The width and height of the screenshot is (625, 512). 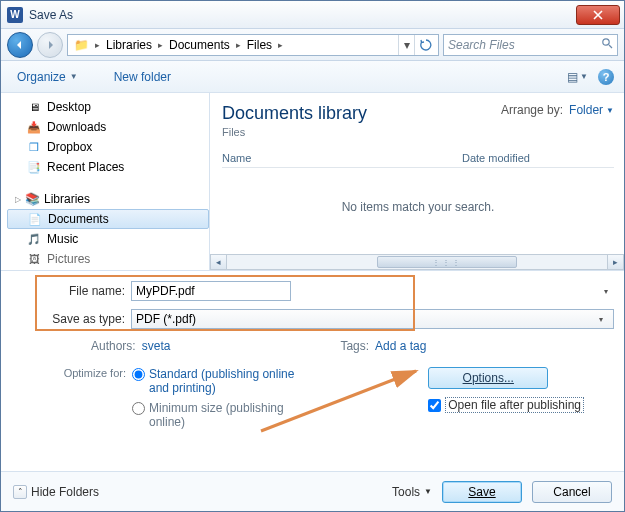 I want to click on expand-icon: ▷, so click(x=18, y=200).